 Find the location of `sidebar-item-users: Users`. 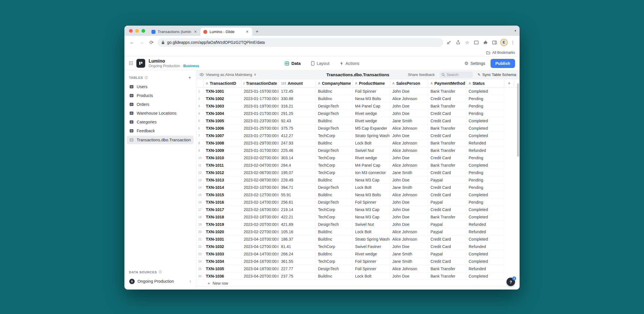

sidebar-item-users: Users is located at coordinates (160, 87).